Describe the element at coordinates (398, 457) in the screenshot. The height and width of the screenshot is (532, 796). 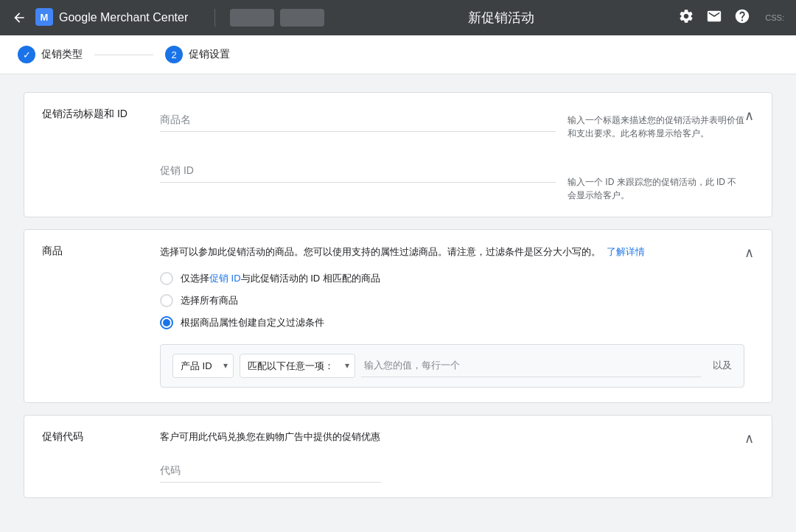
I see `promo-code-section: 促销代码 客户可用此代码兑换您在购物广告中提供的促销优惠 ∧` at that location.